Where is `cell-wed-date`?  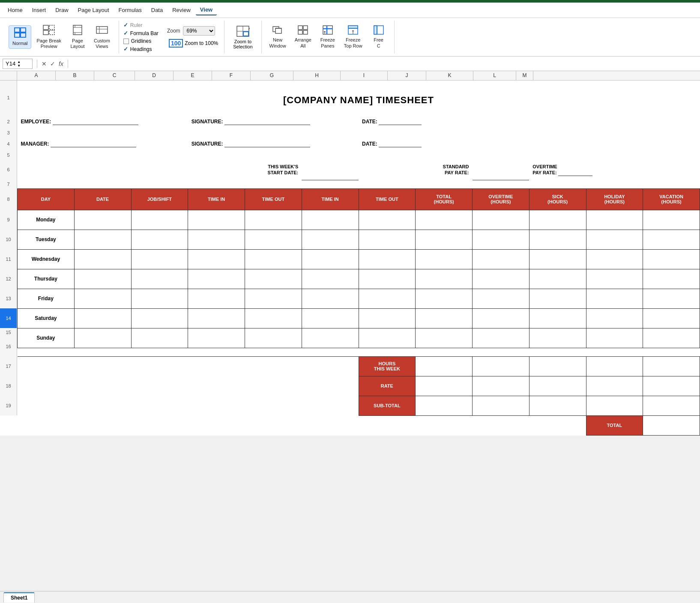 cell-wed-date is located at coordinates (103, 259).